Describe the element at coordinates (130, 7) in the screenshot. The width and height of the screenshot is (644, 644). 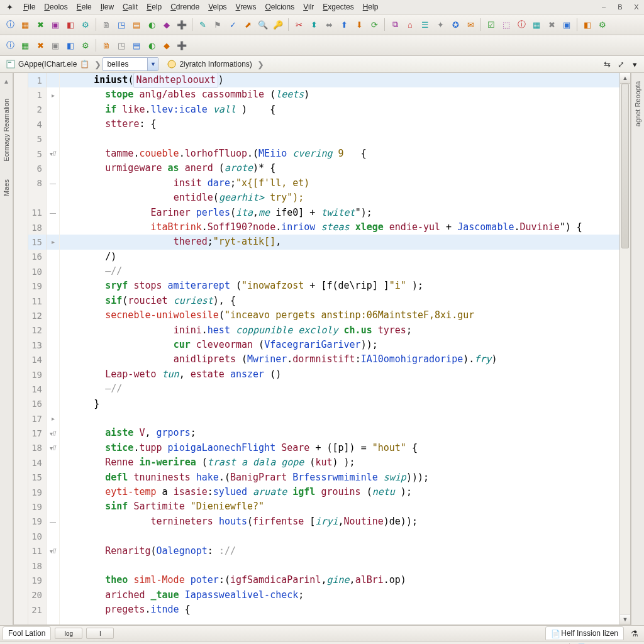
I see `menu-calit: Calit` at that location.